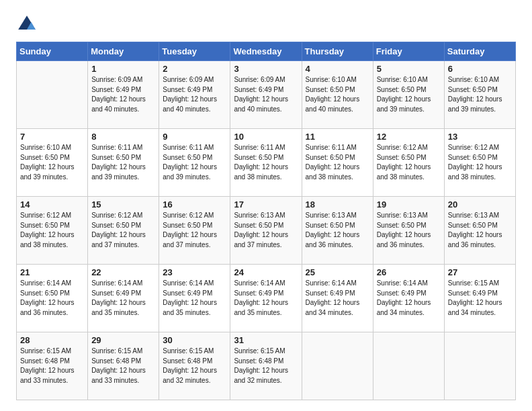 The width and height of the screenshot is (532, 411). Describe the element at coordinates (266, 52) in the screenshot. I see `calendar-header: SundayMondayTuesdayWednesdayThursdayFrid…` at that location.